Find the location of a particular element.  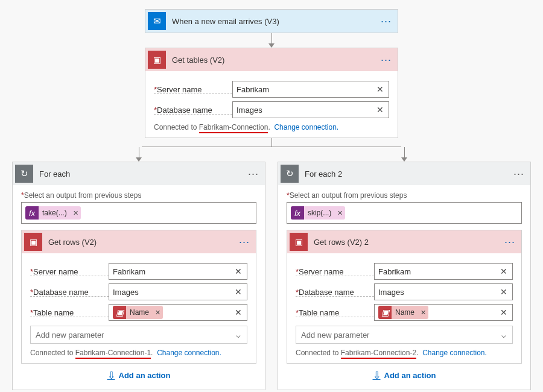

getrows-left-header: Get rows (V2) ··· is located at coordinates (139, 242).